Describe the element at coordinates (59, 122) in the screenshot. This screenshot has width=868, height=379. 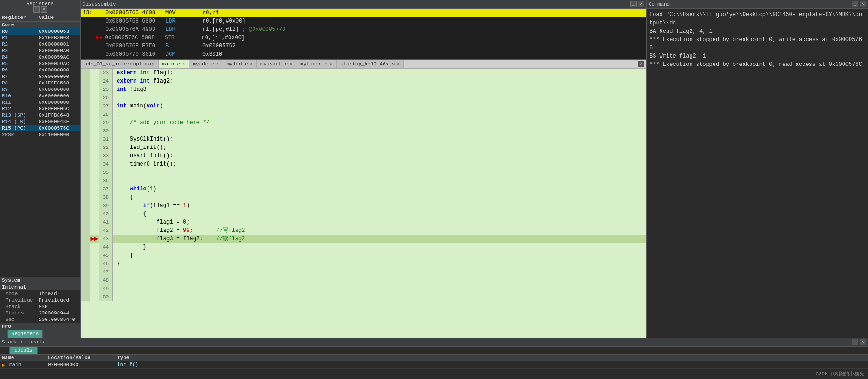
I see `reg-value: 0x0000043F` at that location.